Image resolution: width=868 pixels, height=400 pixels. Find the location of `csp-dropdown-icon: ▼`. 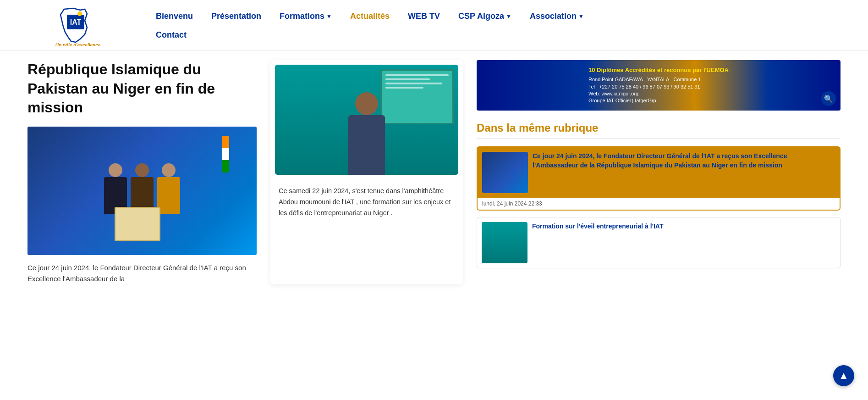

csp-dropdown-icon: ▼ is located at coordinates (509, 17).